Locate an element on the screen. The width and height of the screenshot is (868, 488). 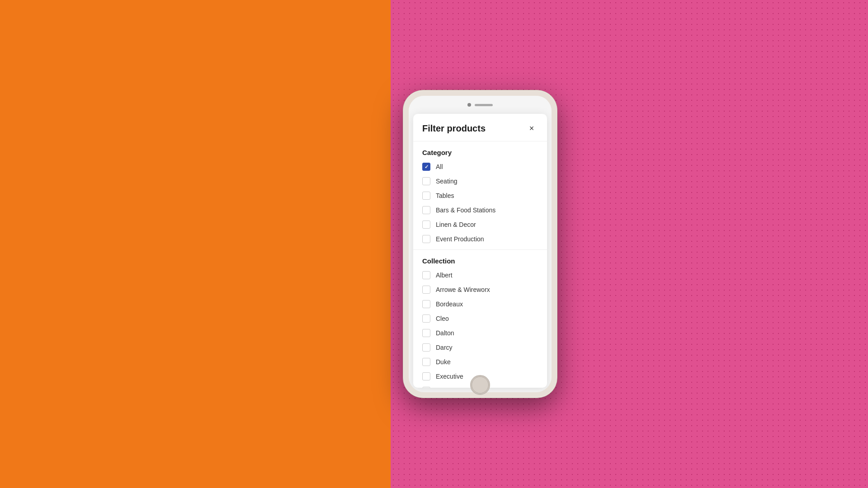
close-button: × is located at coordinates (532, 128).